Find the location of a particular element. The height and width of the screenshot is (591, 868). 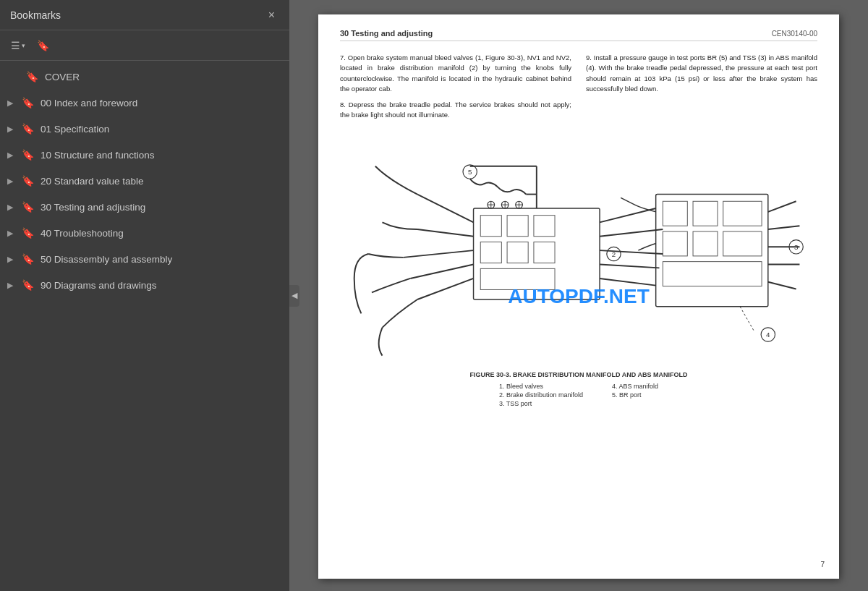

bookmark-icon-30: 🔖 is located at coordinates (28, 207).